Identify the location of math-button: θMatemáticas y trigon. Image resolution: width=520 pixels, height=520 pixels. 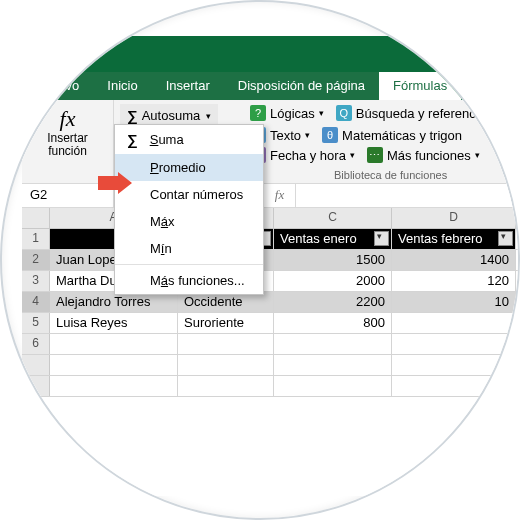
(392, 135).